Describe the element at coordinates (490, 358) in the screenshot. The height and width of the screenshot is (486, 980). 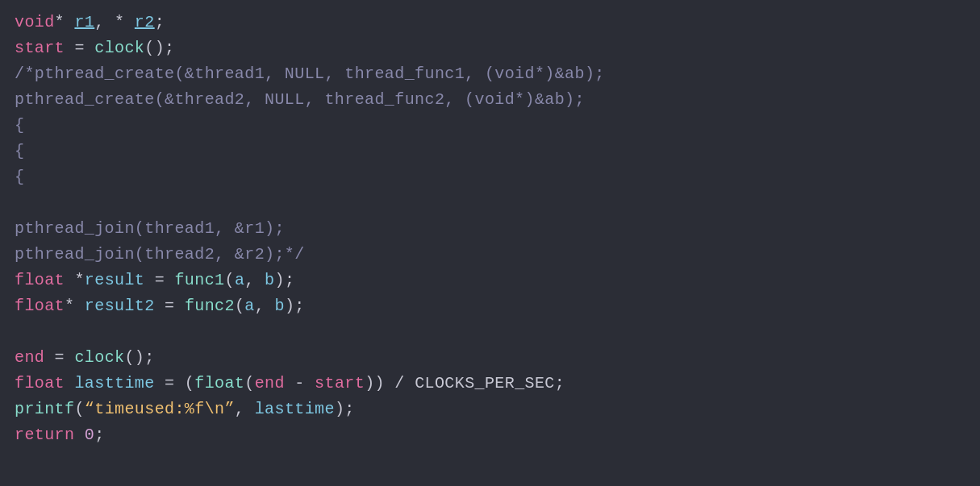
I see `code-line-14: end = clock();` at that location.